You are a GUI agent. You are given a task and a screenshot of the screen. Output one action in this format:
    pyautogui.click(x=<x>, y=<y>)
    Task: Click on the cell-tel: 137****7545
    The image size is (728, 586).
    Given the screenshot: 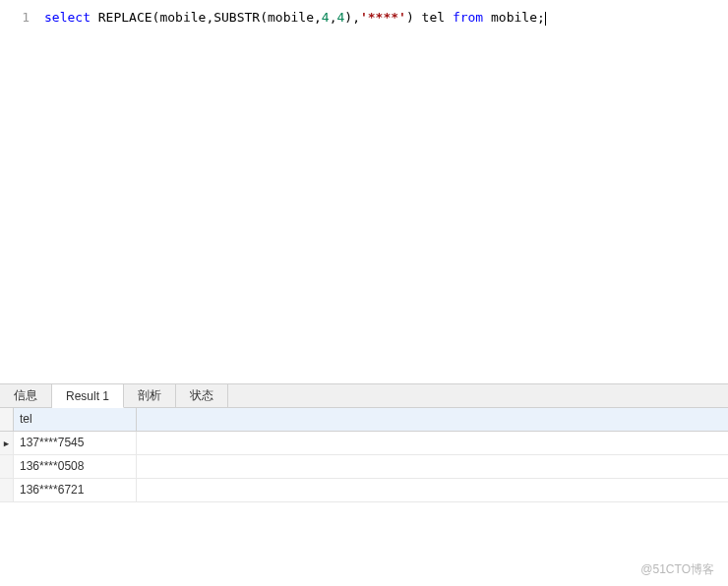 What is the action you would take?
    pyautogui.click(x=75, y=442)
    